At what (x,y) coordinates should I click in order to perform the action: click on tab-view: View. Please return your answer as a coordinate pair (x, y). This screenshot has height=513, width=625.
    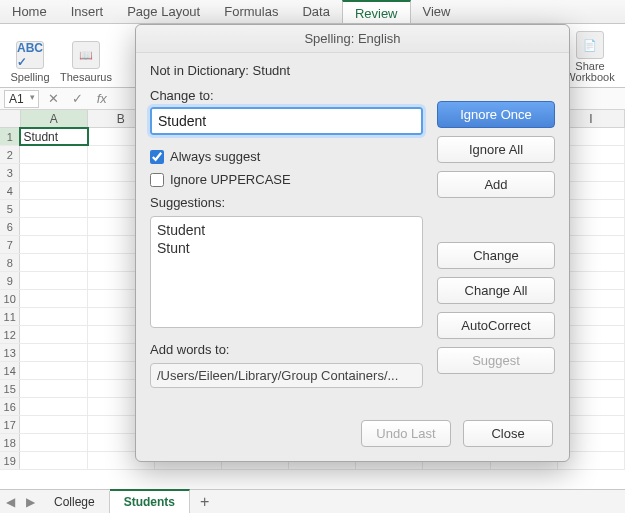
    Looking at the image, I should click on (437, 12).